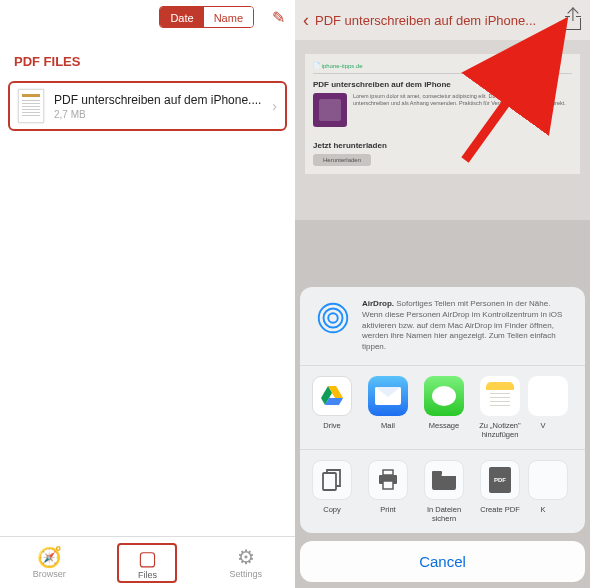 Image resolution: width=590 pixels, height=588 pixels. Describe the element at coordinates (500, 480) in the screenshot. I see `pdf-icon: PDF` at that location.